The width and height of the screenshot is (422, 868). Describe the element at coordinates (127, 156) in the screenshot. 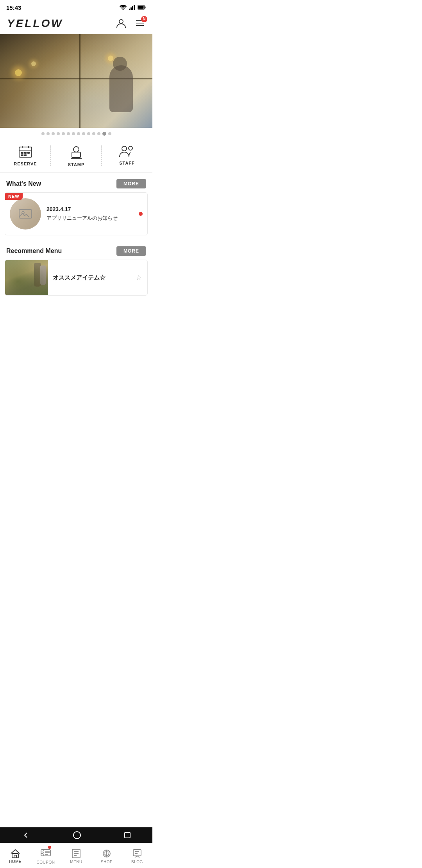

I see `staff-action: STAFF` at that location.